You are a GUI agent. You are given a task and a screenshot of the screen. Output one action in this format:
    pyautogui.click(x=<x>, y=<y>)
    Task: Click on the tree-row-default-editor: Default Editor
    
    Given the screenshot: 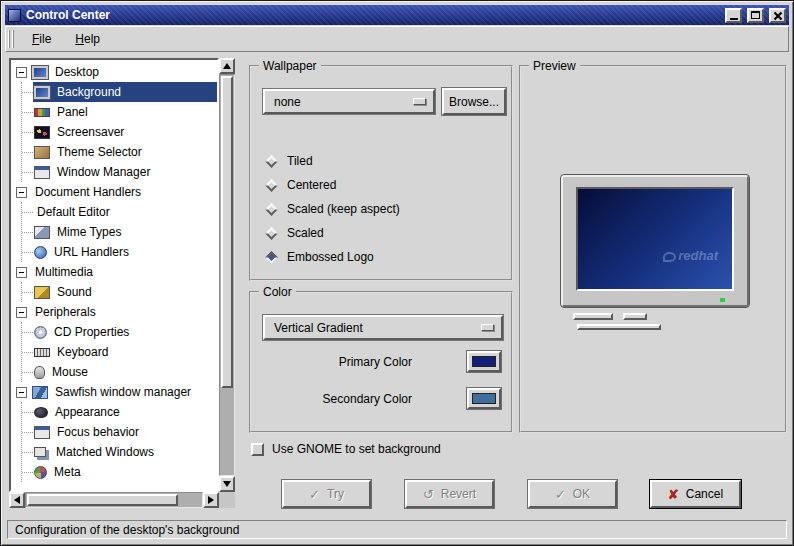 What is the action you would take?
    pyautogui.click(x=120, y=212)
    